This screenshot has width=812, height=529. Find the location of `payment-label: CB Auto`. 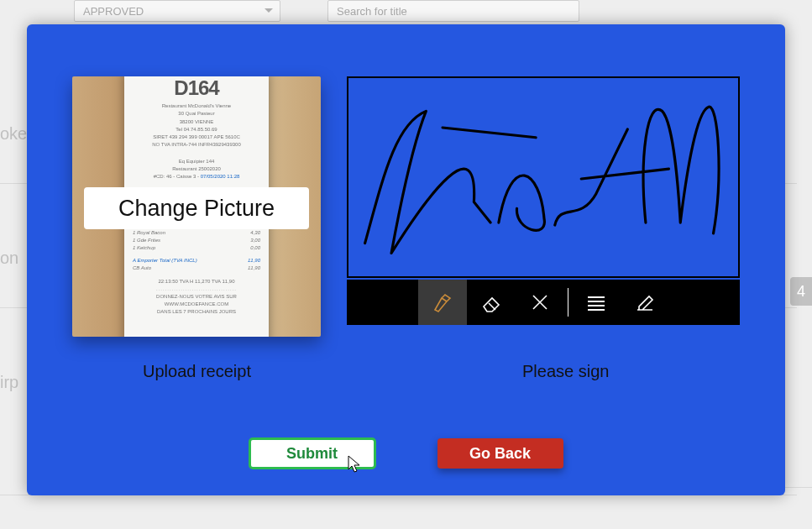

payment-label: CB Auto is located at coordinates (142, 268).